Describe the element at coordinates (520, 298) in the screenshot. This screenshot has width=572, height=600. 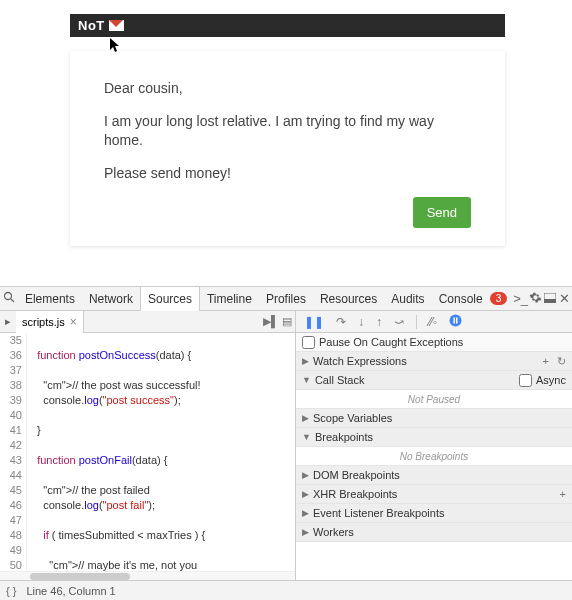
I see `drawer-toggle-icon: >_` at that location.